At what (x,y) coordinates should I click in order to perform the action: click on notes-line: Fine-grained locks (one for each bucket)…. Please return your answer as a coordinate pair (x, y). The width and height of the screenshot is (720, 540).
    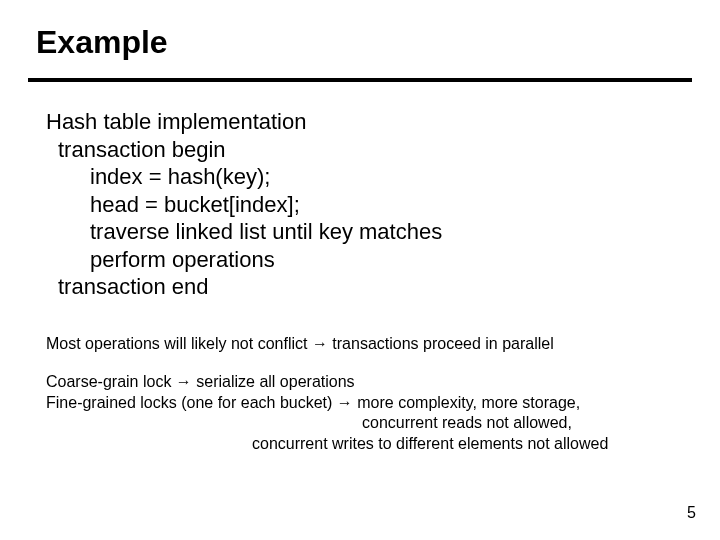
    Looking at the image, I should click on (377, 403).